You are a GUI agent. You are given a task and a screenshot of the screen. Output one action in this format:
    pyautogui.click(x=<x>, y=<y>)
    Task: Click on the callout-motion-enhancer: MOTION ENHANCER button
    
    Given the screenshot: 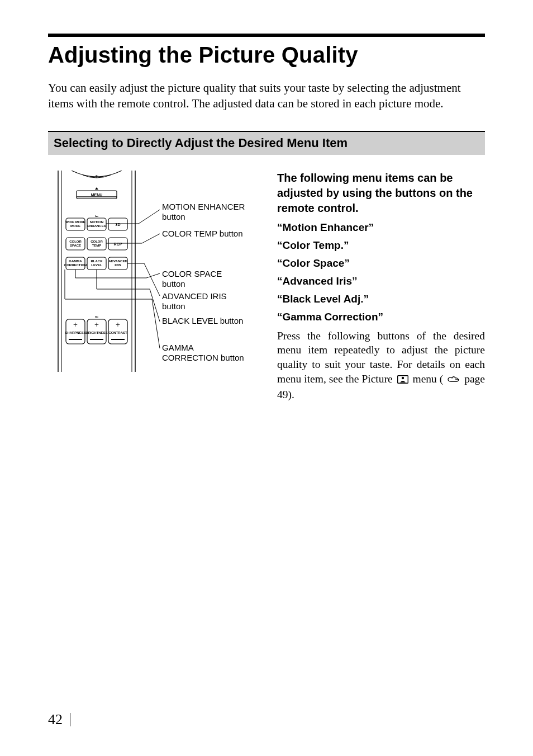 What is the action you would take?
    pyautogui.click(x=207, y=212)
    